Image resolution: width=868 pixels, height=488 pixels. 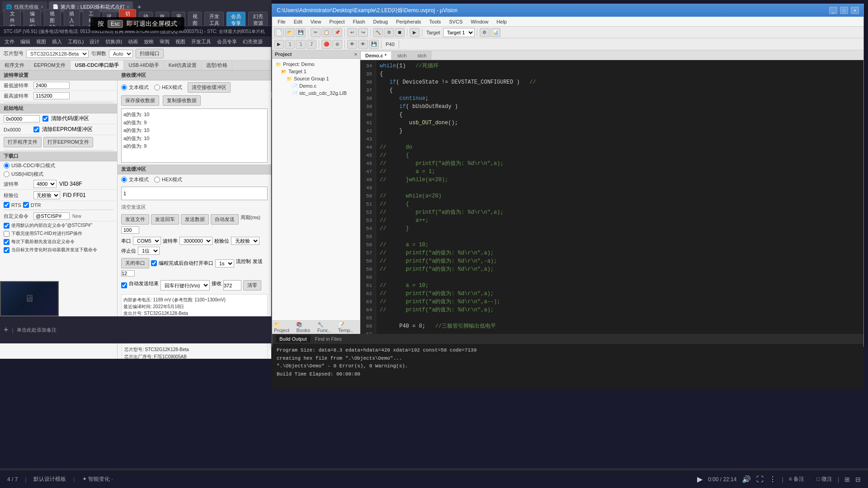 I want to click on stc-tab-usb-hid: USB-HID助手, so click(x=144, y=65).